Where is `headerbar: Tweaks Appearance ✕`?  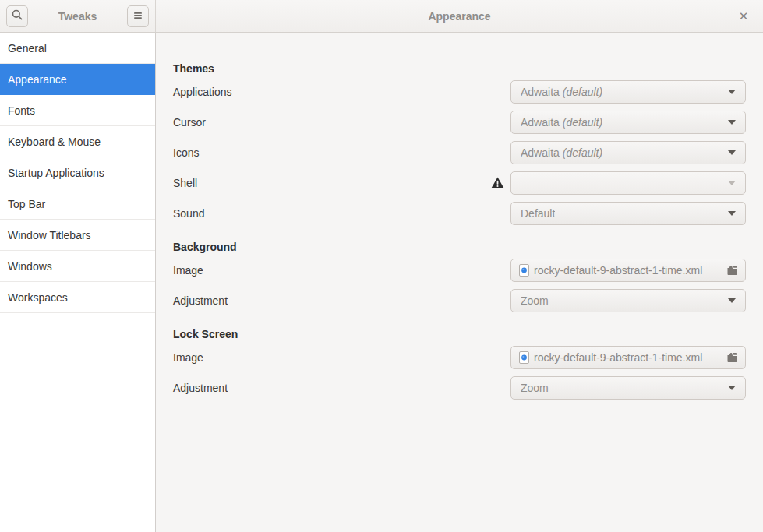 headerbar: Tweaks Appearance ✕ is located at coordinates (382, 16).